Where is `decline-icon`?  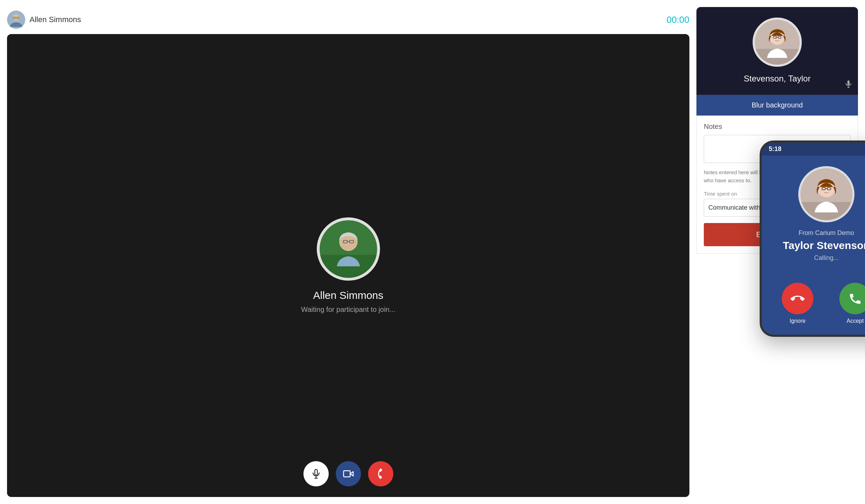 decline-icon is located at coordinates (798, 299).